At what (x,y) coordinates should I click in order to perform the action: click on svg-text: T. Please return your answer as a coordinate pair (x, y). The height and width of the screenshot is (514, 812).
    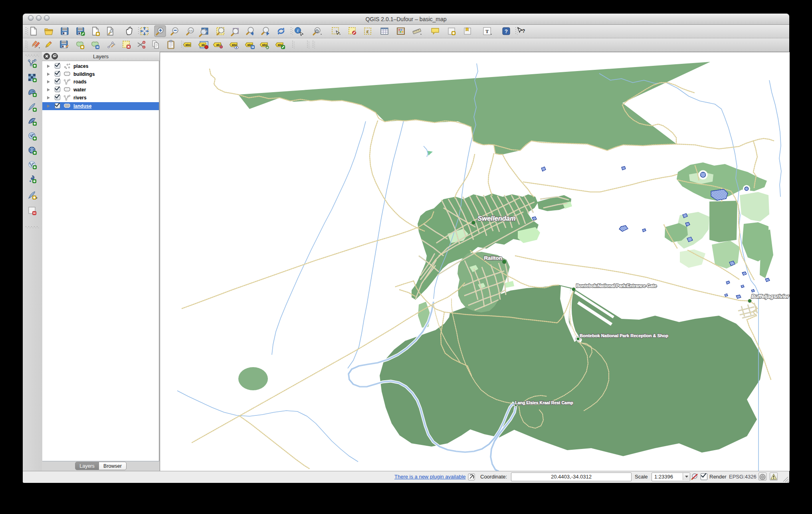
    Looking at the image, I should click on (487, 31).